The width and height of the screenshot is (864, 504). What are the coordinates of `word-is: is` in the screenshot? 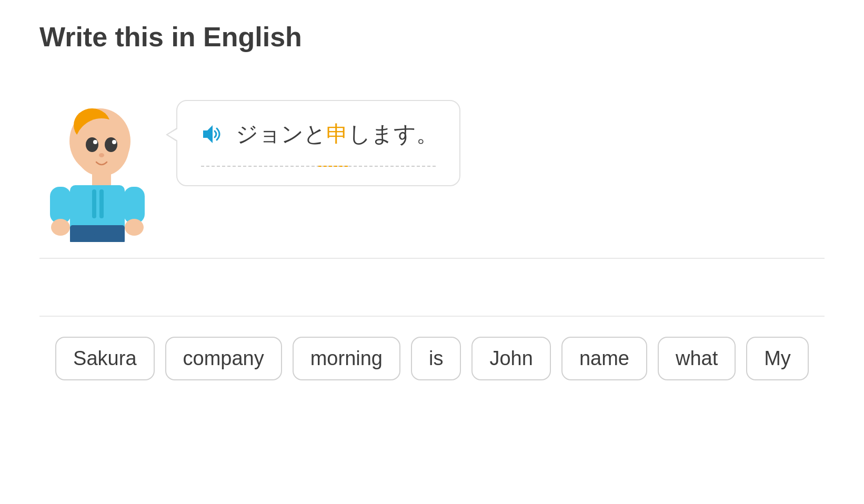 It's located at (436, 359).